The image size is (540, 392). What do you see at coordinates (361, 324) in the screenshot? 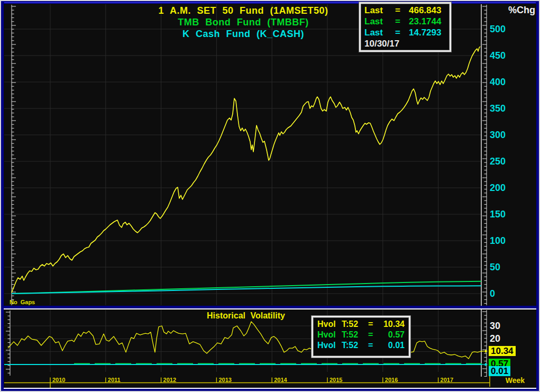
I see `hvol-legend-row: HvolT:52=10.34` at bounding box center [361, 324].